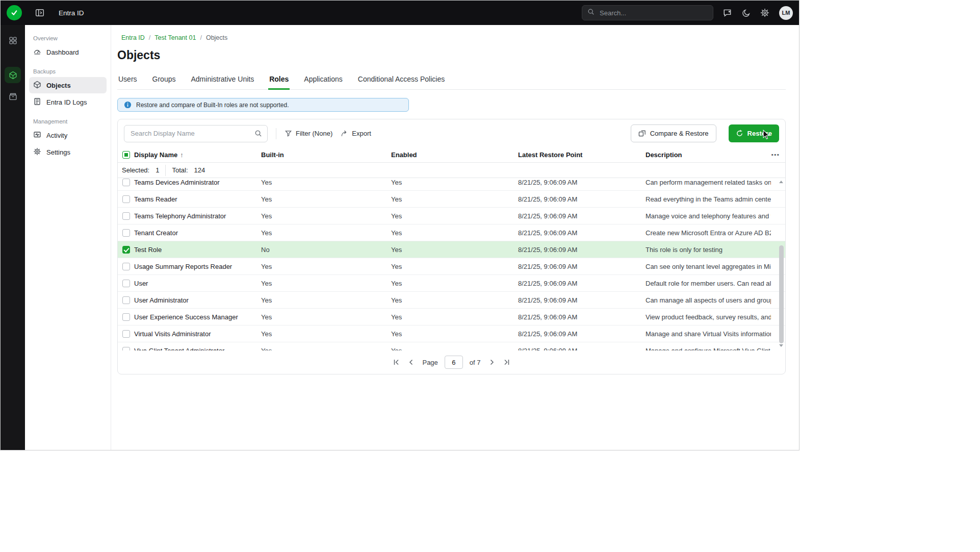 This screenshot has width=980, height=552. Describe the element at coordinates (653, 13) in the screenshot. I see `global-search-input` at that location.